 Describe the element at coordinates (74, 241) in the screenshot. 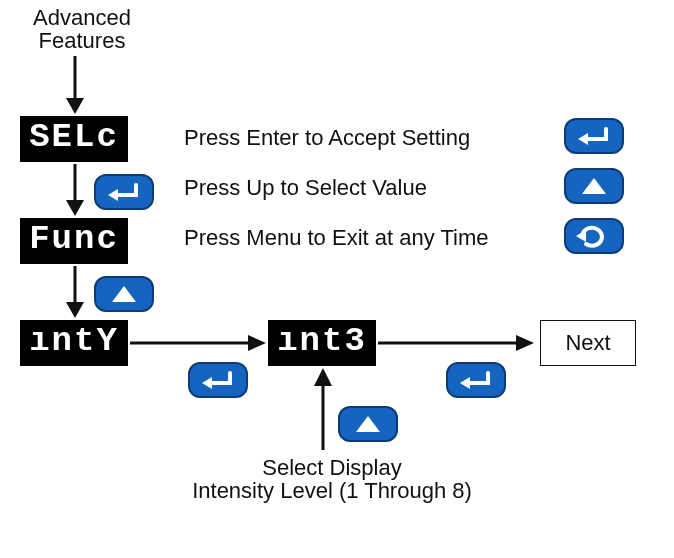

I see `lcd-func: Func` at that location.